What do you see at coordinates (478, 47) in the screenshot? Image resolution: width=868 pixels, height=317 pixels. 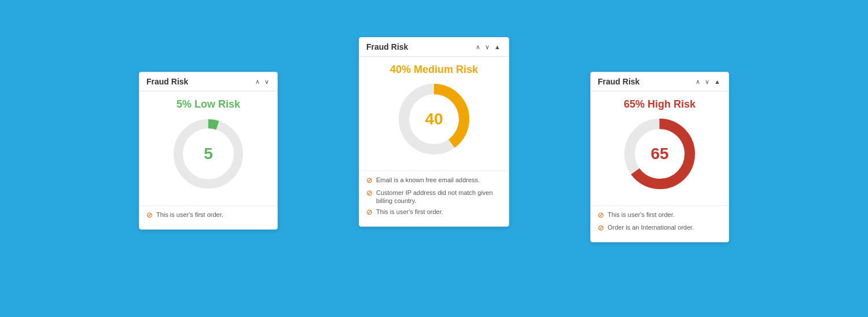 I see `card-center-collapse-btn: ∧` at bounding box center [478, 47].